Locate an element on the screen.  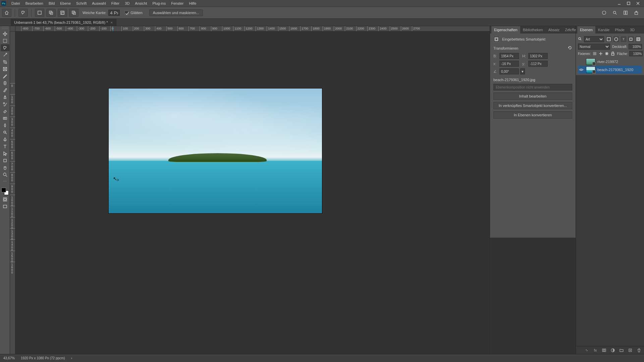
lock-all-icon is located at coordinates (613, 54).